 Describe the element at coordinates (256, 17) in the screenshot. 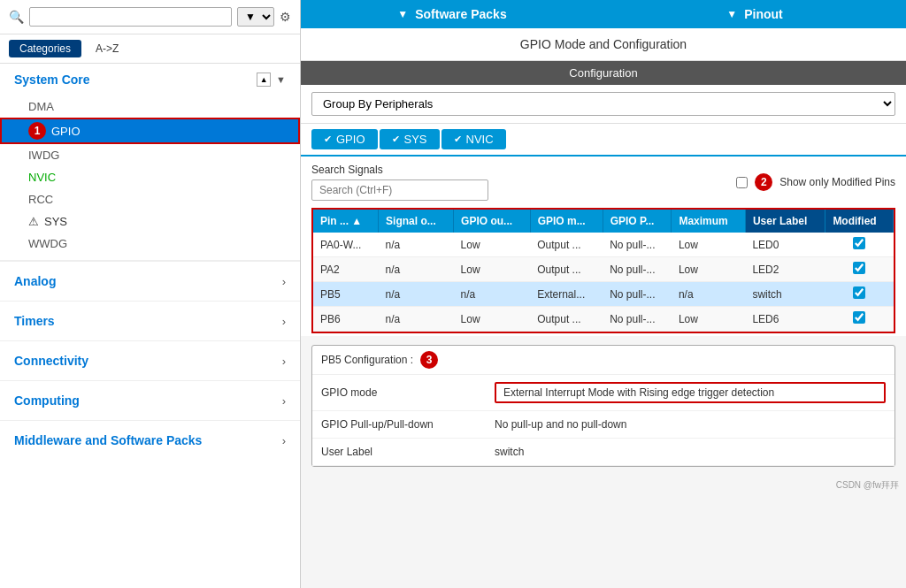

I see `search-dropdown: ▼` at that location.